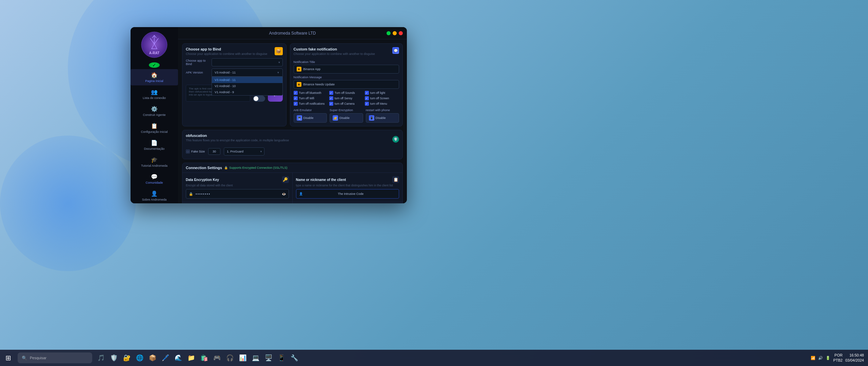 Image resolution: width=868 pixels, height=366 pixels. I want to click on user-avatar-badge: ✓, so click(154, 65).